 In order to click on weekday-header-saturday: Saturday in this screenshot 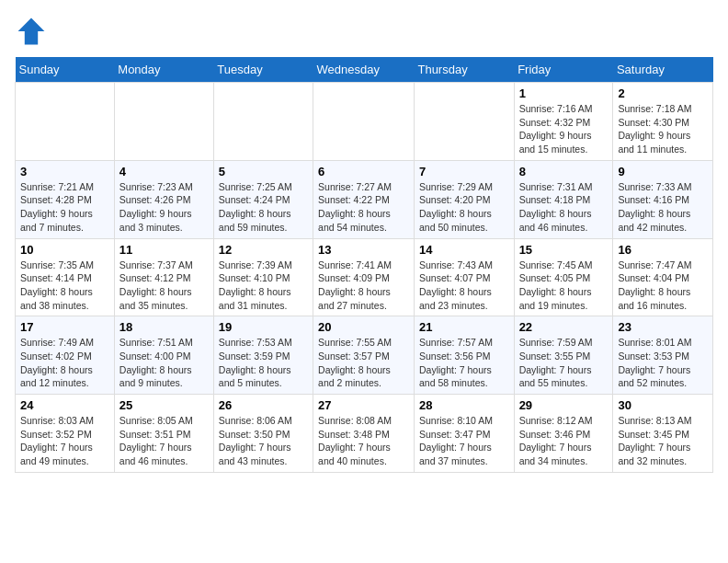, I will do `click(664, 70)`.